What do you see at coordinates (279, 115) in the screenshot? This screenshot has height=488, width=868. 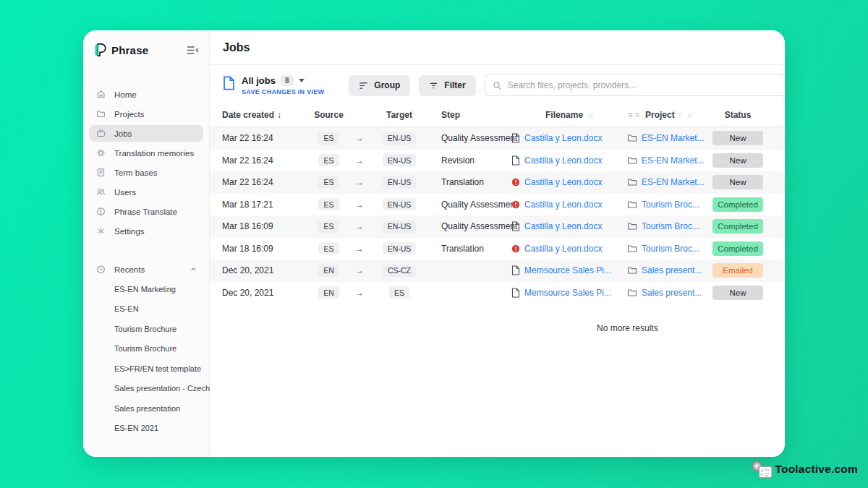 I see `sort-desc-icon: ↓` at bounding box center [279, 115].